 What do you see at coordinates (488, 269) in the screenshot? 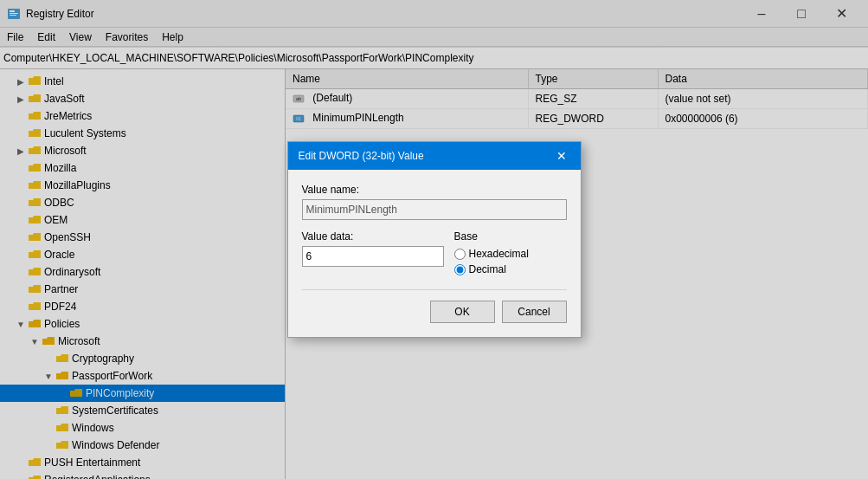
I see `radio-dec-label: Decimal` at bounding box center [488, 269].